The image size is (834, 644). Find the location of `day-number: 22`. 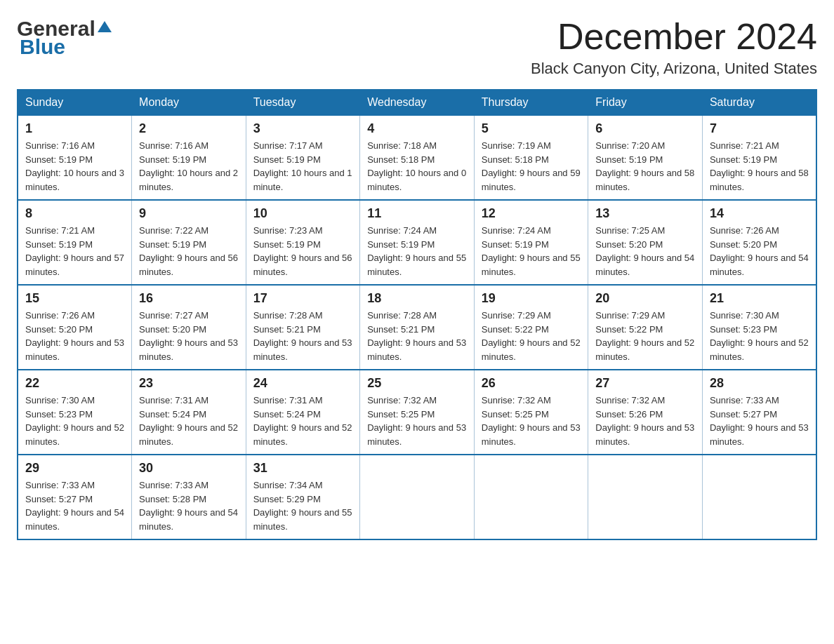

day-number: 22 is located at coordinates (74, 383).